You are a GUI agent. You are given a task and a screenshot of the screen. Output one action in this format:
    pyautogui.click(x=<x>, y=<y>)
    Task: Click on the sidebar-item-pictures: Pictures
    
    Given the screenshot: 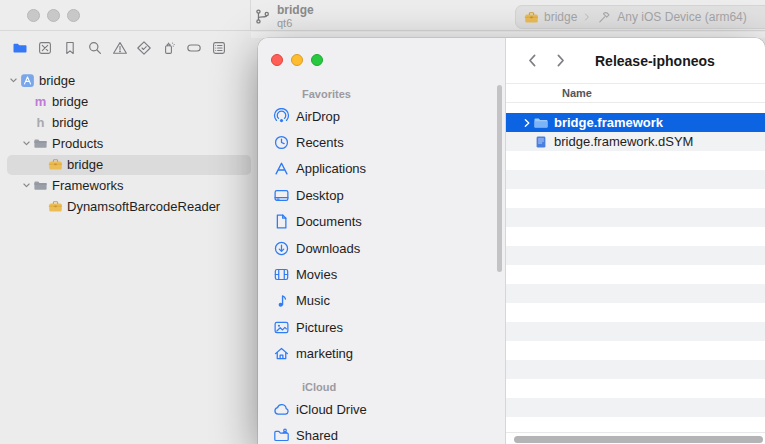 What is the action you would take?
    pyautogui.click(x=382, y=327)
    